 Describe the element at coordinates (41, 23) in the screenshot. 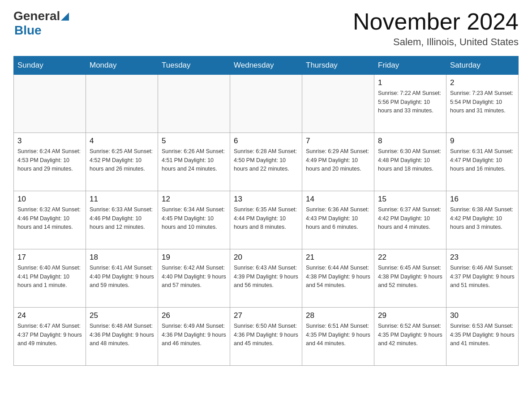

I see `logo: General Blue` at that location.